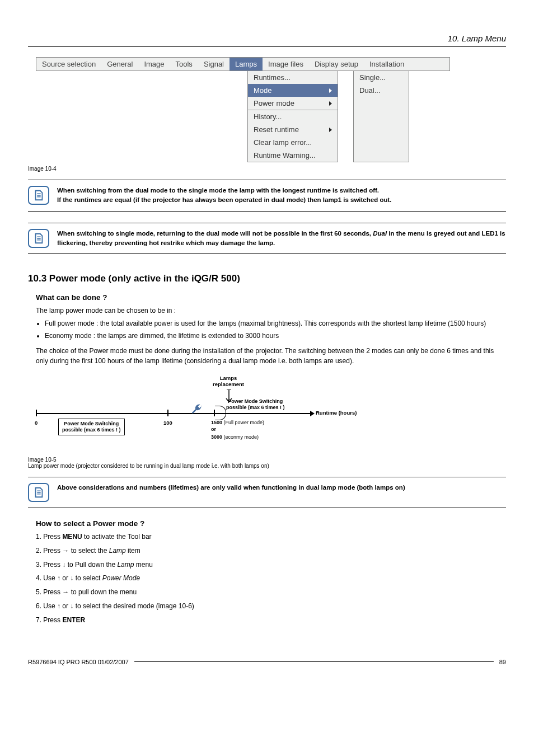 The height and width of the screenshot is (756, 534). What do you see at coordinates (120, 64) in the screenshot?
I see `menubar-item: General` at bounding box center [120, 64].